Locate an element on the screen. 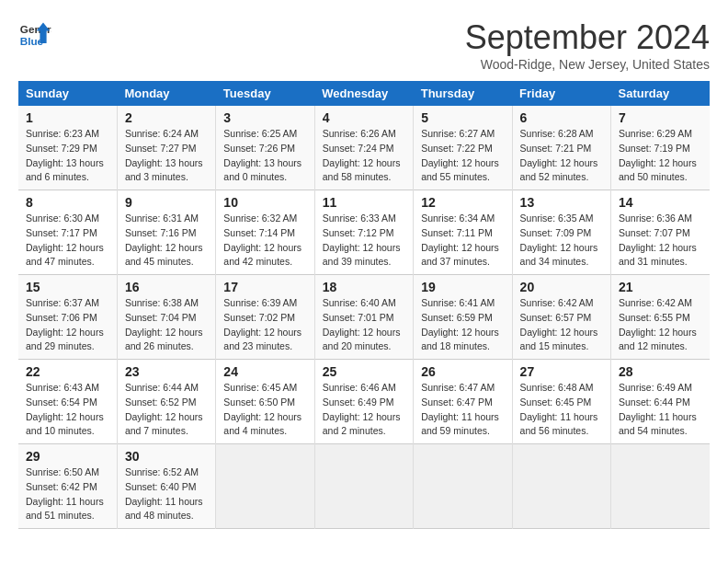 The width and height of the screenshot is (728, 563). list-item: 14 Sunrise: 6:36 AMSunset: 7:07 PMDaylig… is located at coordinates (660, 233).